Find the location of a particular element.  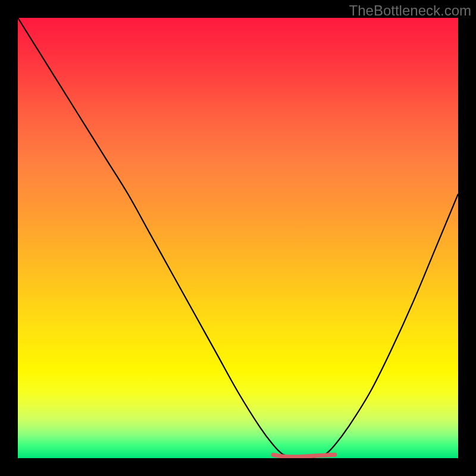

watermark-text: TheBottleneck.com is located at coordinates (411, 11).